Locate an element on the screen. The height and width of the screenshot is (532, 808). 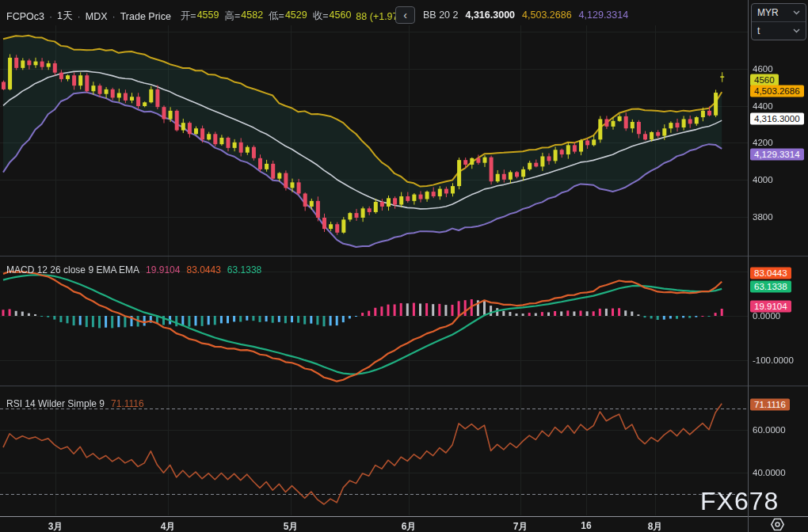
time-axis-label: 6月 is located at coordinates (409, 526).